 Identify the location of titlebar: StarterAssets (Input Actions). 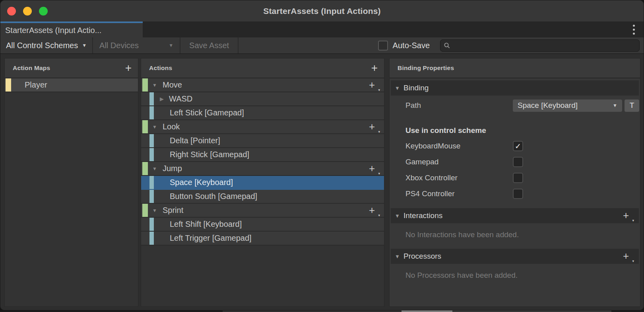
(322, 11).